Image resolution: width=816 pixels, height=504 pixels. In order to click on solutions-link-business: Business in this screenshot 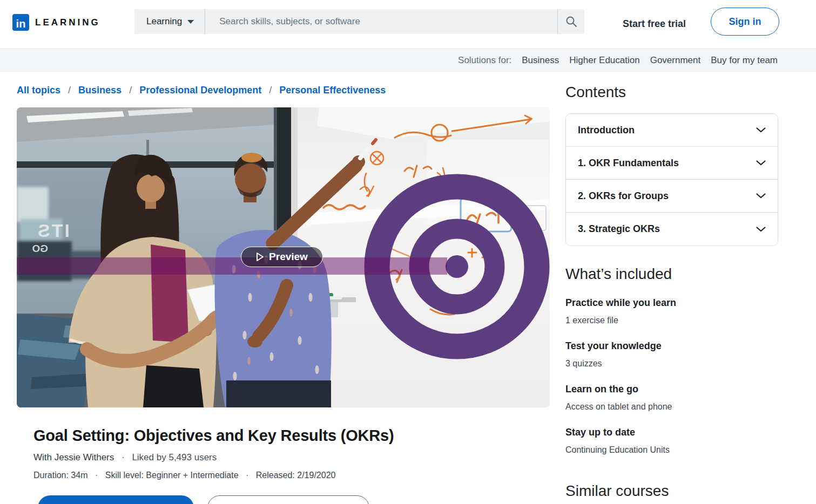, I will do `click(540, 60)`.